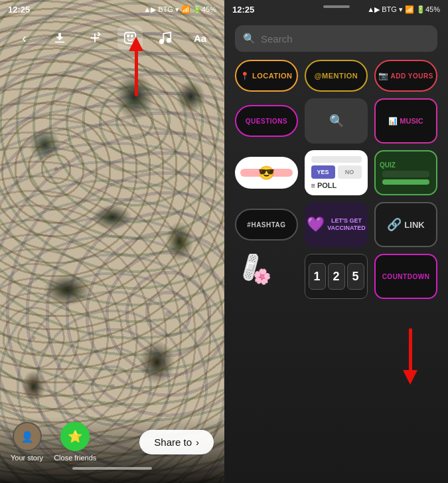 The width and height of the screenshot is (448, 483). I want to click on sticker-bandaid: 🩹 🌸, so click(267, 276).